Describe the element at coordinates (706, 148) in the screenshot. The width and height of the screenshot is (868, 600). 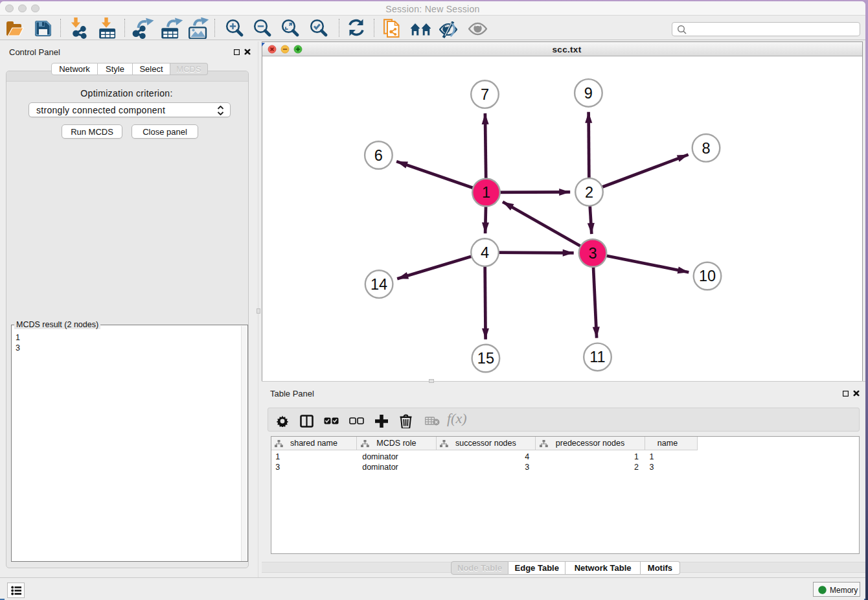
I see `svg-text: 8` at that location.